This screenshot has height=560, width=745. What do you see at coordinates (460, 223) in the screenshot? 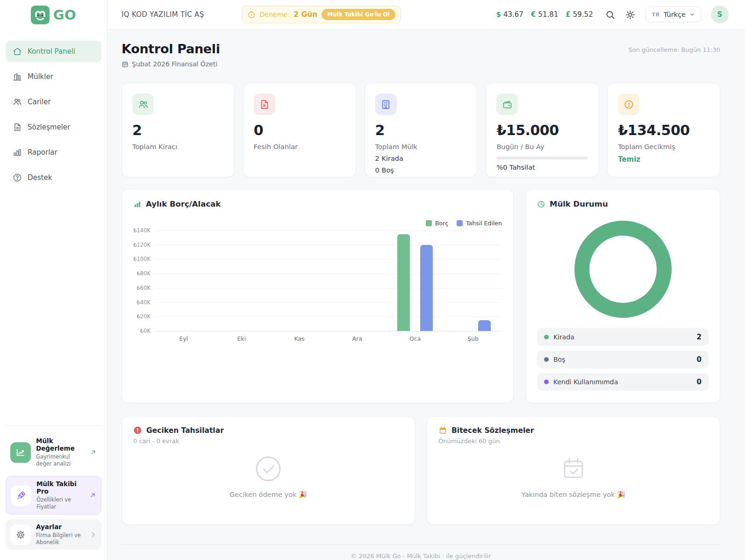
I see `legend-swatch` at bounding box center [460, 223].